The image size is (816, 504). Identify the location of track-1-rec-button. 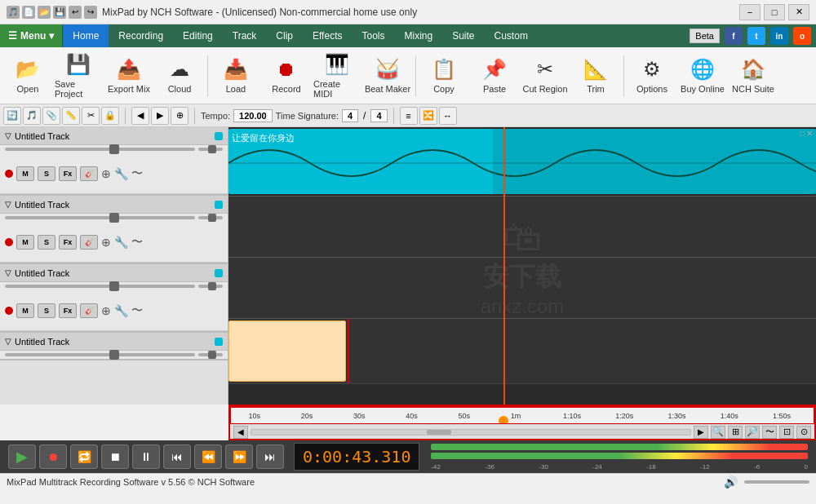
(9, 174).